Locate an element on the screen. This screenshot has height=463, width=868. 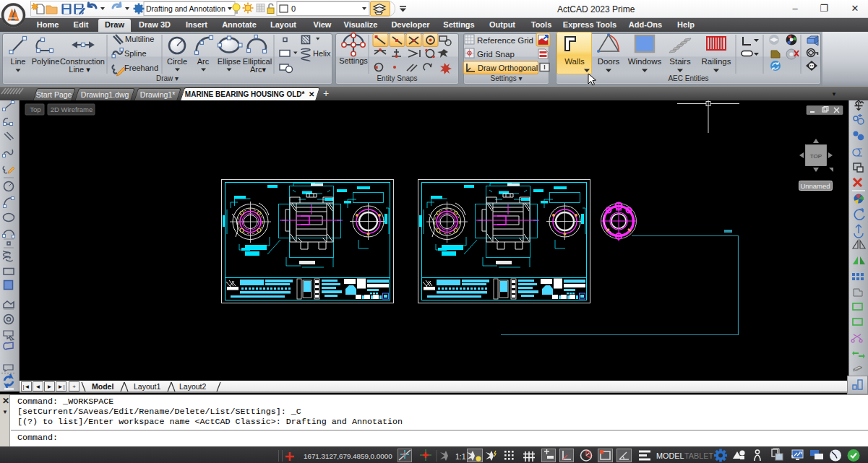
svg-text: MODEL is located at coordinates (670, 456).